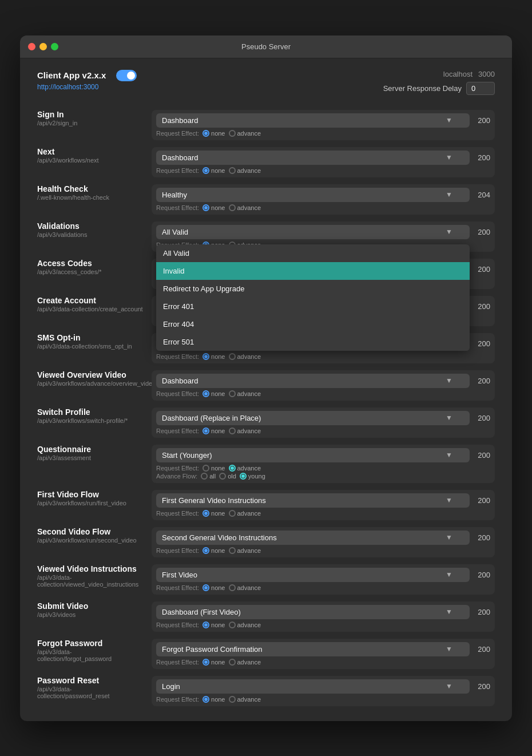 Image resolution: width=532 pixels, height=756 pixels. I want to click on response-dropdown-button: Start (Younger)▼, so click(313, 456).